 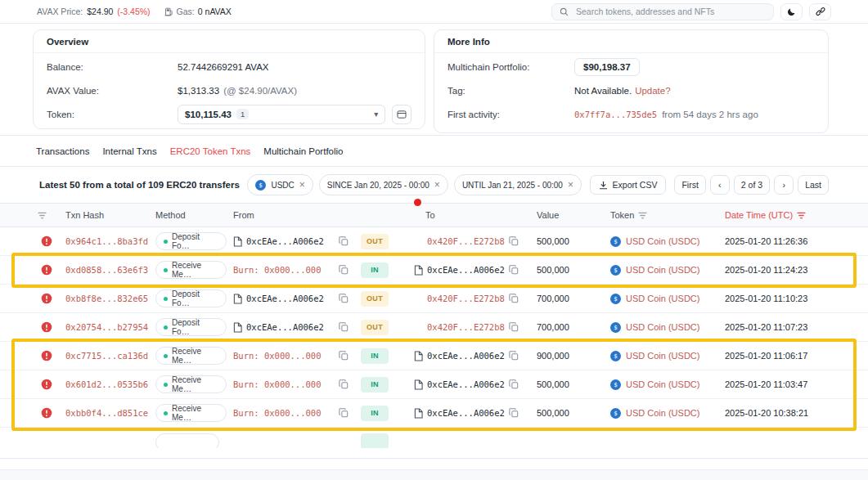 I want to click on pagination-last-button: Last, so click(x=813, y=185).